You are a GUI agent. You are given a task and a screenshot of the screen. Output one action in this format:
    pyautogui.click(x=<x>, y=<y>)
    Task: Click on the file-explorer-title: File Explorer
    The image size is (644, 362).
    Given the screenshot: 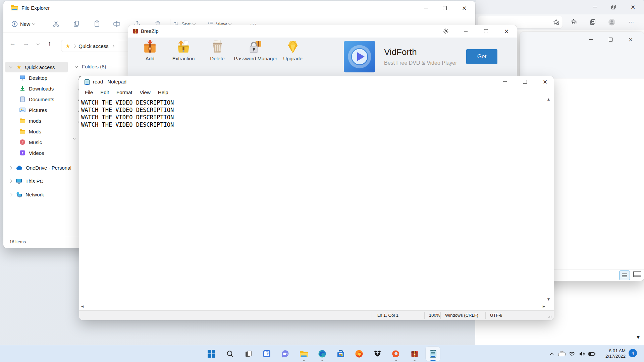 What is the action you would take?
    pyautogui.click(x=36, y=8)
    